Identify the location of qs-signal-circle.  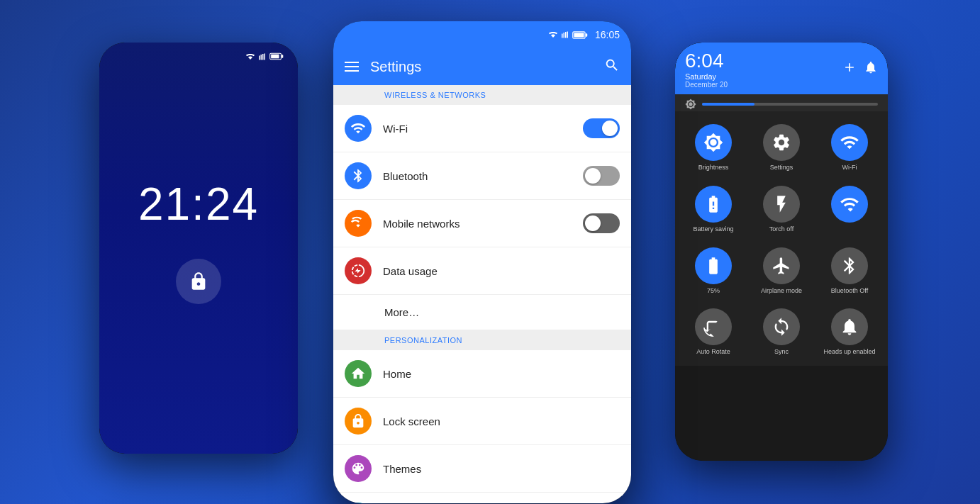
(850, 204).